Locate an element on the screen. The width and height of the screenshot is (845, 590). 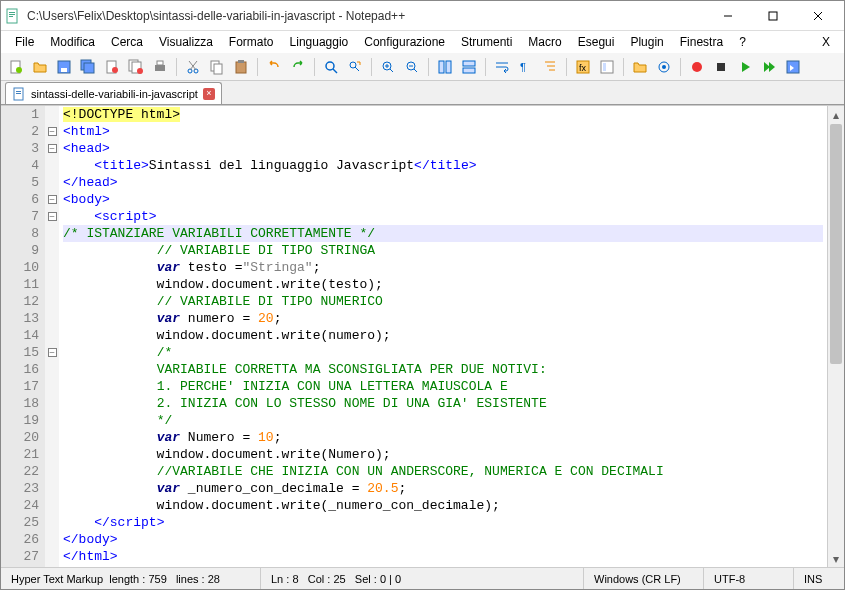
allchars-icon: ¶ is located at coordinates (526, 67).